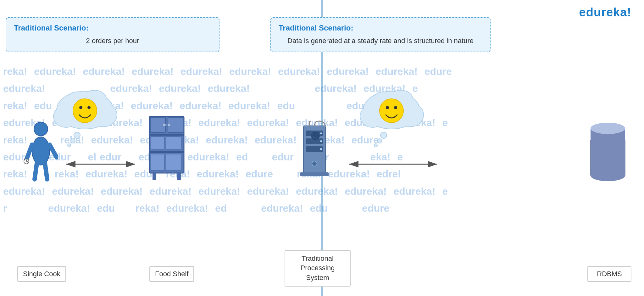  I want to click on label-trad-system: Traditional Processing System, so click(318, 268).